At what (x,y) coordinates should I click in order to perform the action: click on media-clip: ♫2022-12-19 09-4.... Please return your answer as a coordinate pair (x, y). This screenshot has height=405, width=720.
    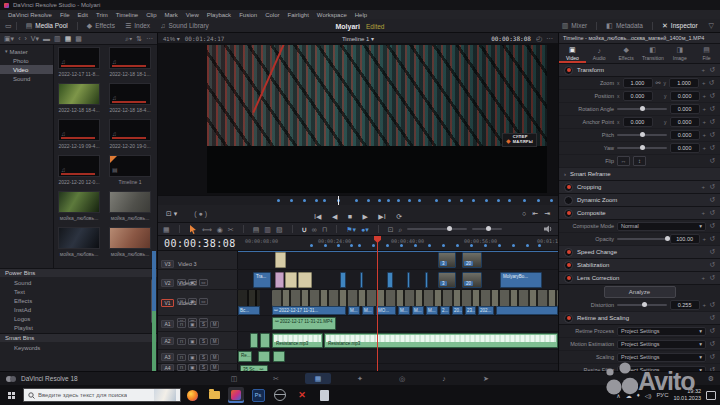
    Looking at the image, I should click on (79, 134).